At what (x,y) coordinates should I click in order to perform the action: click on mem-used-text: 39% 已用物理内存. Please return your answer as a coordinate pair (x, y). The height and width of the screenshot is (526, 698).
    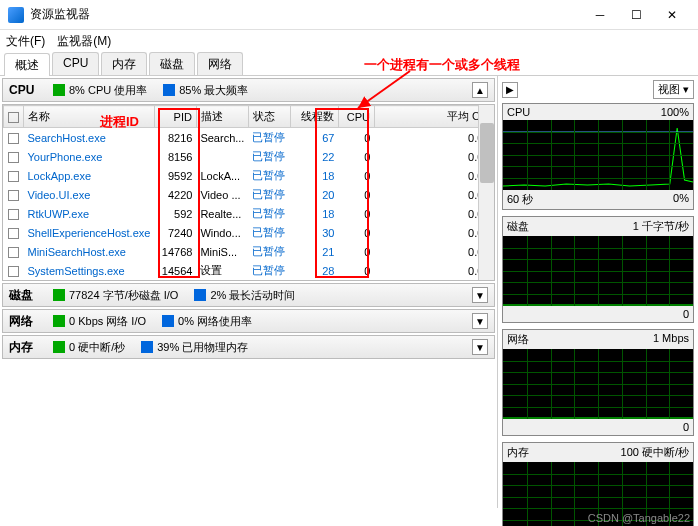
    Looking at the image, I should click on (202, 348).